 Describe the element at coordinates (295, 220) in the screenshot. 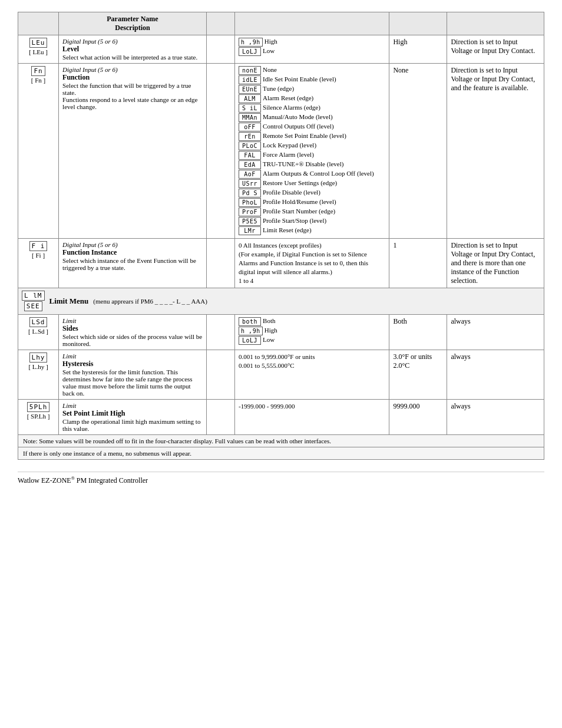

I see `range-label: Profile Start/Stop (level)` at that location.